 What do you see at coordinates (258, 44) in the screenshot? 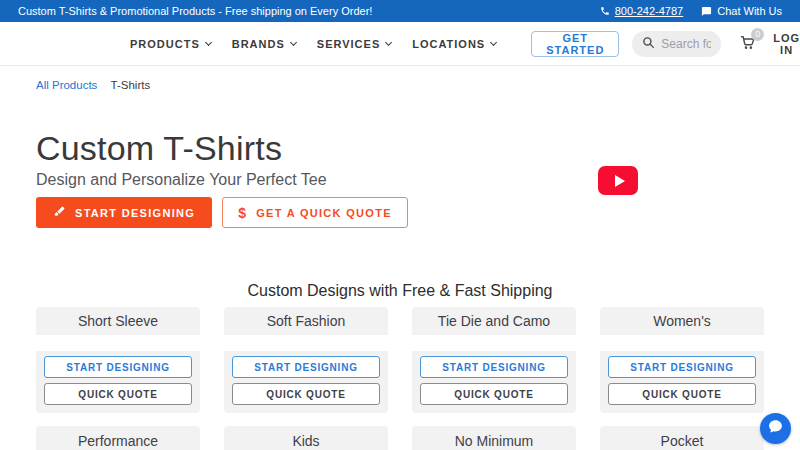
I see `nav-brands-label: BRANDS` at bounding box center [258, 44].